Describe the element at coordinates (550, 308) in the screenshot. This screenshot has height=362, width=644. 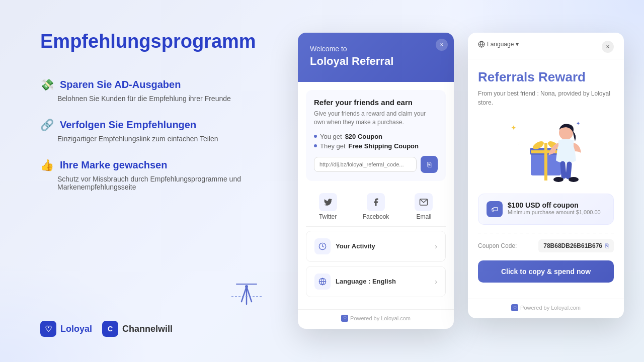
I see `powered-label-2: Powered by Loloyal.com` at that location.